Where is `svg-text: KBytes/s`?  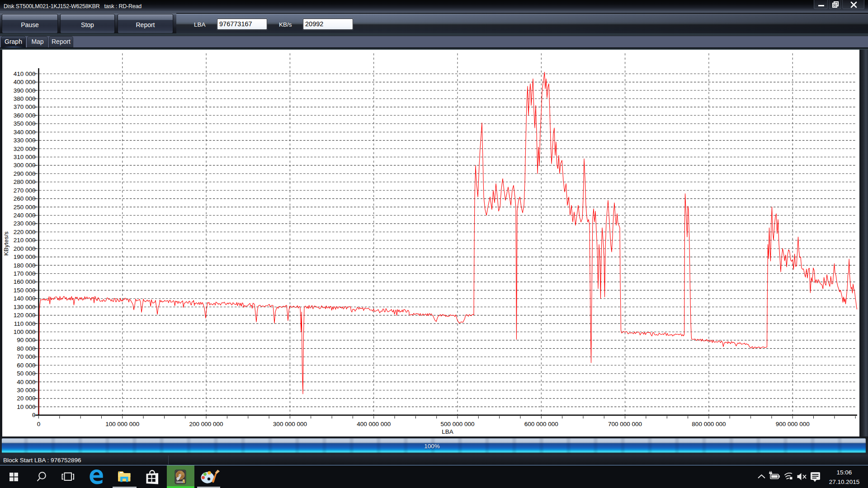
svg-text: KBytes/s is located at coordinates (6, 244).